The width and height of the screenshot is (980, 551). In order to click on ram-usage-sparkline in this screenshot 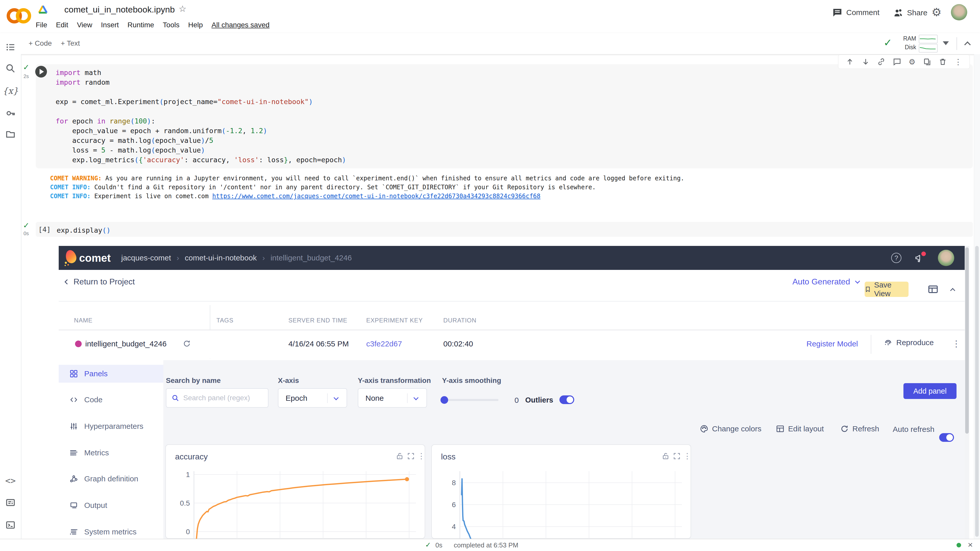, I will do `click(928, 39)`.